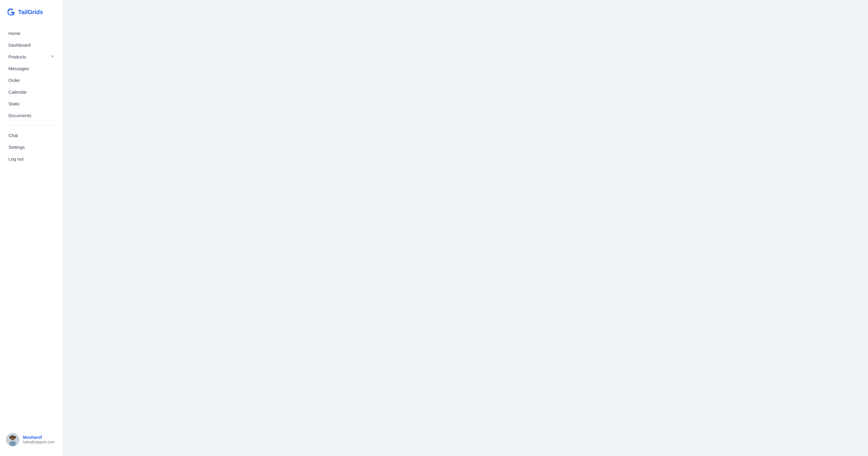  Describe the element at coordinates (53, 57) in the screenshot. I see `chevron-down-icon` at that location.